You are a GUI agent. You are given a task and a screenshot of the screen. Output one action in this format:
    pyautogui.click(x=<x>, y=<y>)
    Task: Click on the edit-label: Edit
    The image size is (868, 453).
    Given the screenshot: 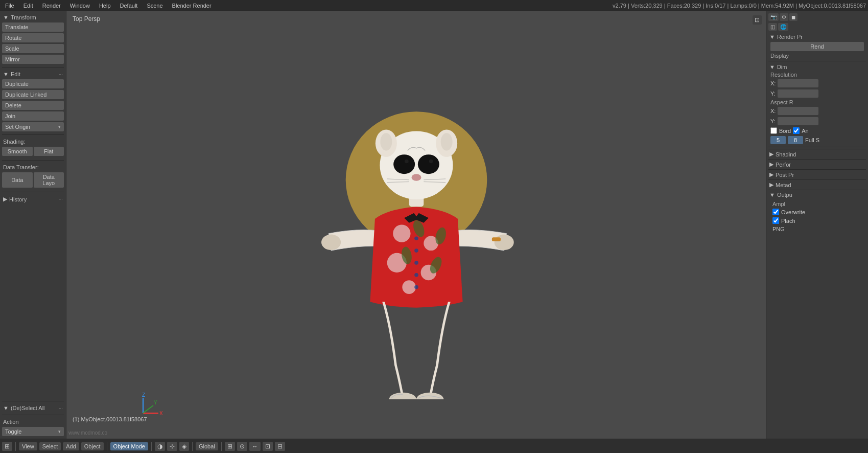 What is the action you would take?
    pyautogui.click(x=15, y=74)
    